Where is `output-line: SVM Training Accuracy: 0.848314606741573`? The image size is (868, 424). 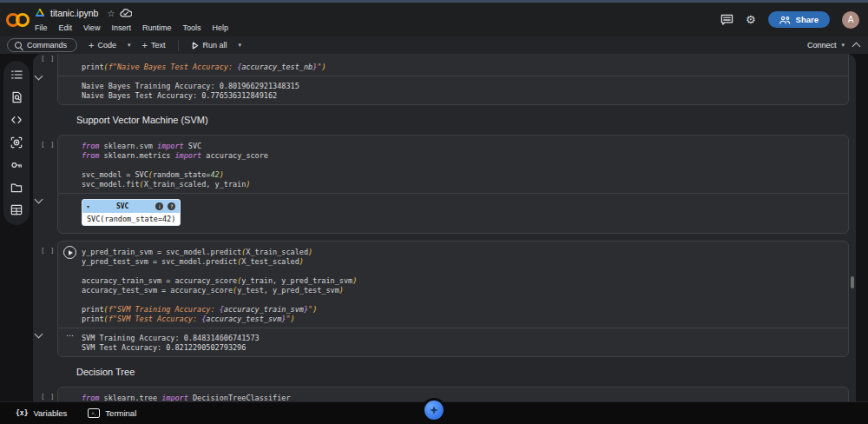
output-line: SVM Training Accuracy: 0.848314606741573 is located at coordinates (462, 339).